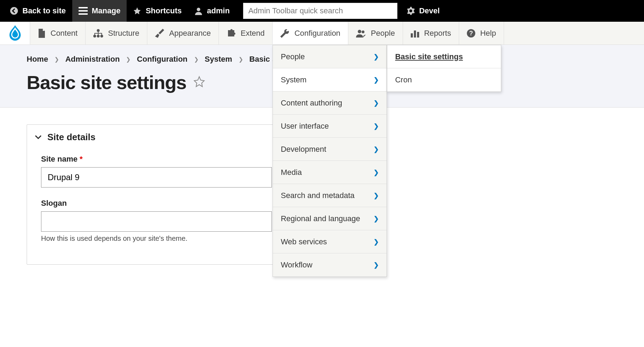  I want to click on slogan-description: How this is used depends on your site's …, so click(156, 238).